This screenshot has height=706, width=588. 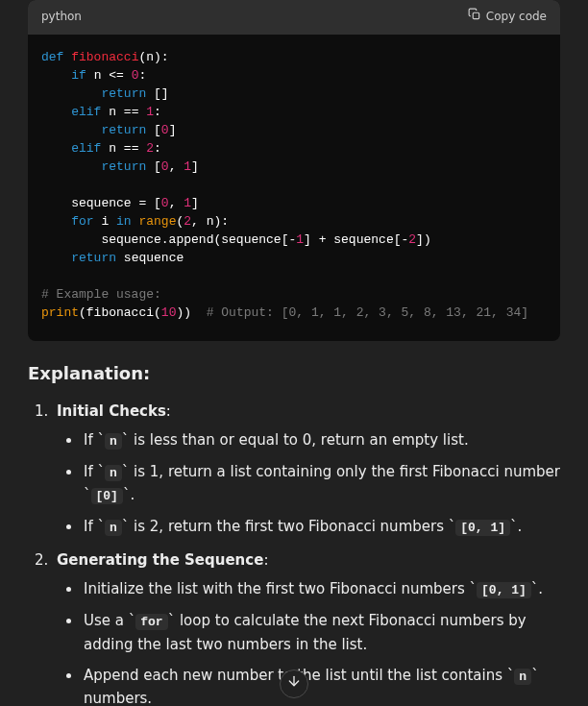 What do you see at coordinates (152, 622) in the screenshot?
I see `inline-code: for` at bounding box center [152, 622].